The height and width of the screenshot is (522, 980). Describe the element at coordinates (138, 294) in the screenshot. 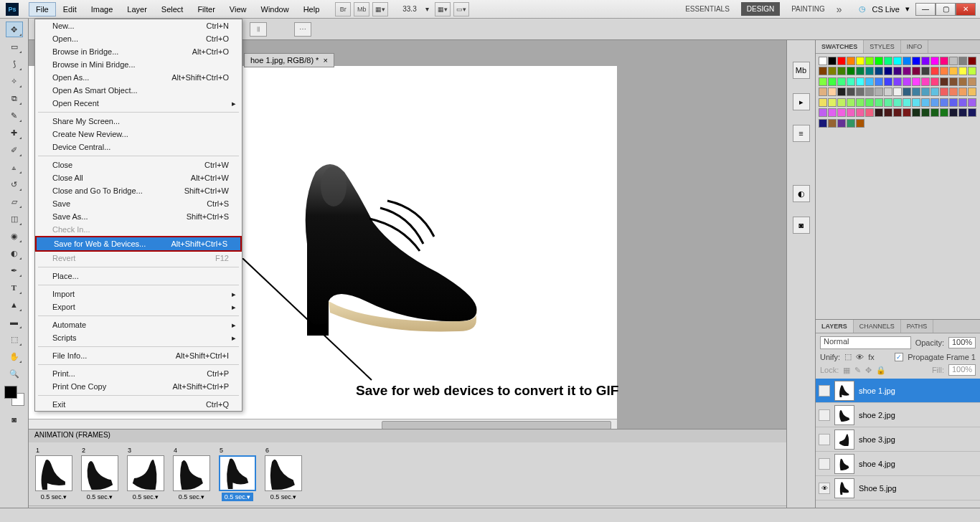

I see `menuitem-import: Import▸` at that location.